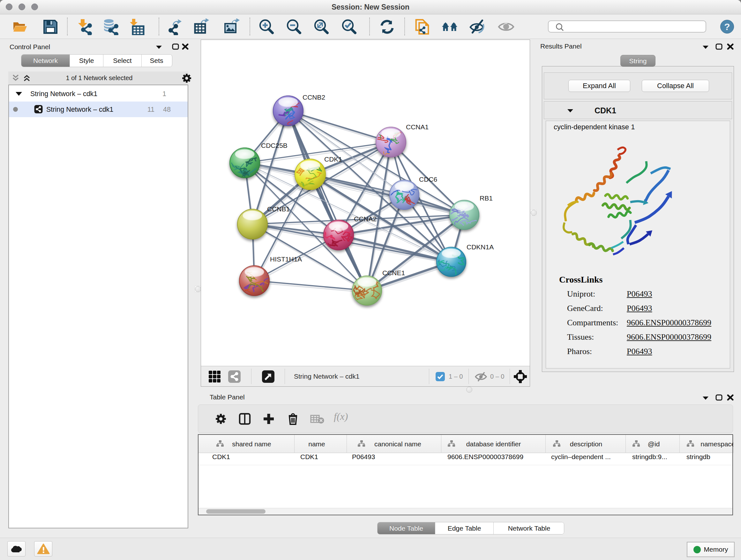 The height and width of the screenshot is (560, 741). Describe the element at coordinates (317, 420) in the screenshot. I see `delete-table-button` at that location.